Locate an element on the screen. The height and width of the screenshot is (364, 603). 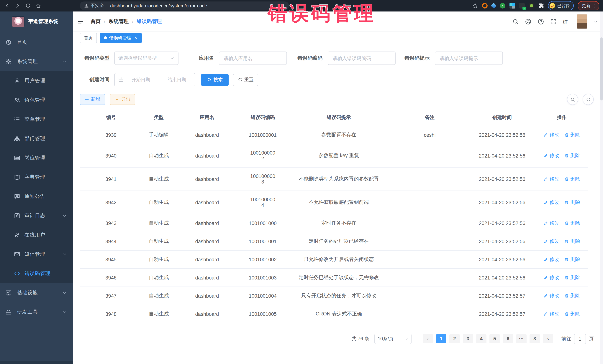
tab-error-code: 错误码管理 is located at coordinates (121, 38).